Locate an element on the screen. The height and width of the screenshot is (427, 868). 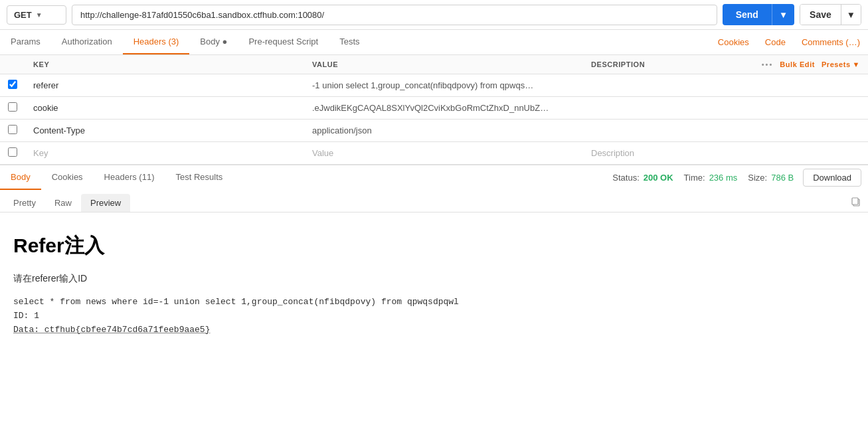
send-button-group: Send ▼ is located at coordinates (758, 15).